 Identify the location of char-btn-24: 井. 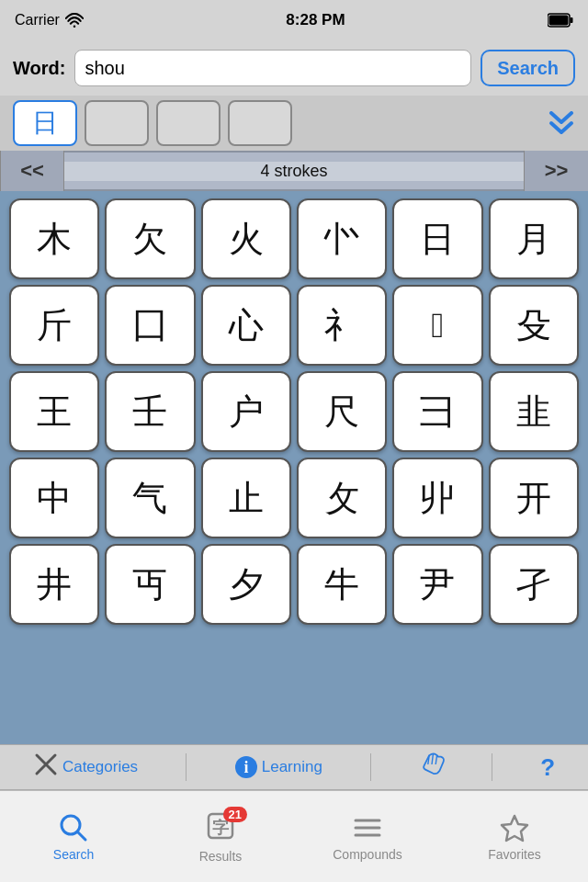
(54, 584).